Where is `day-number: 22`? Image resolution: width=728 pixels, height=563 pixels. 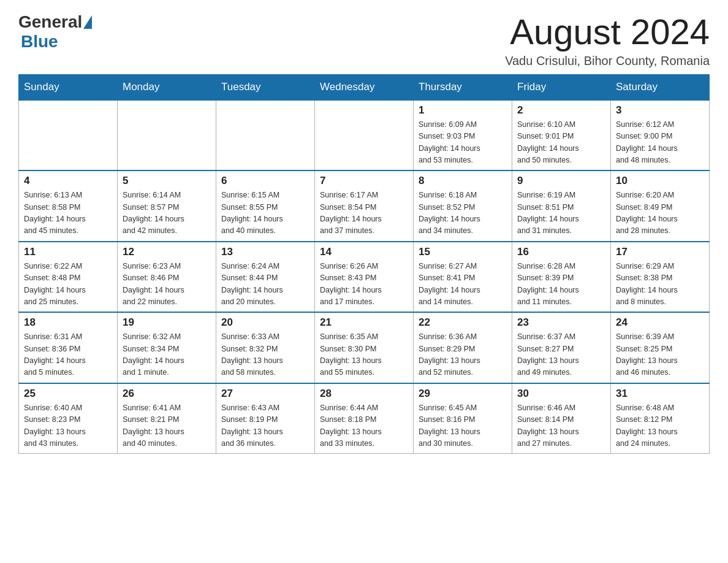
day-number: 22 is located at coordinates (463, 323).